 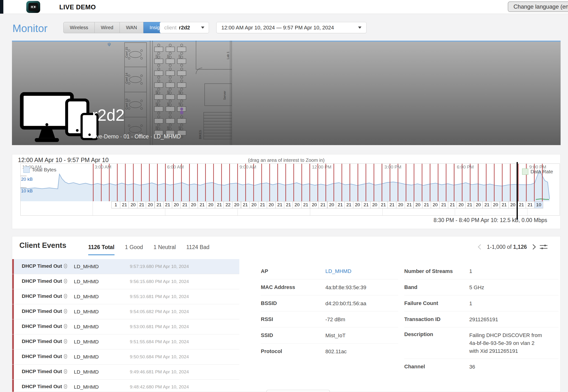 I want to click on event-time: 9:54:05.682 PM Apr 10, 2024, so click(x=159, y=312).